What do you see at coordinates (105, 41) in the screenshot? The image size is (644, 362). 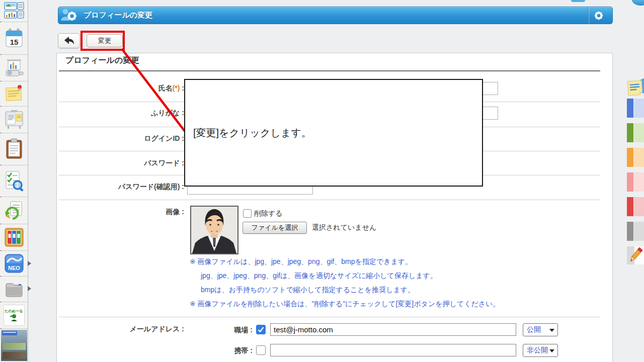 I see `change-button: 変更` at bounding box center [105, 41].